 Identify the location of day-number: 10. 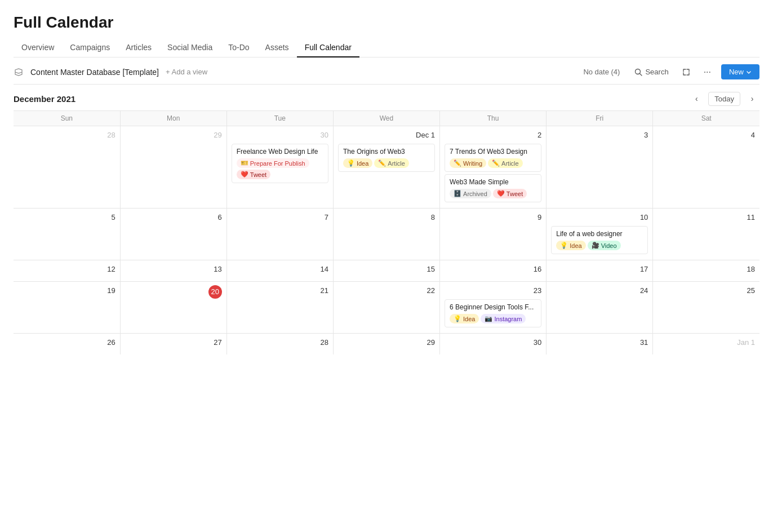
(599, 218).